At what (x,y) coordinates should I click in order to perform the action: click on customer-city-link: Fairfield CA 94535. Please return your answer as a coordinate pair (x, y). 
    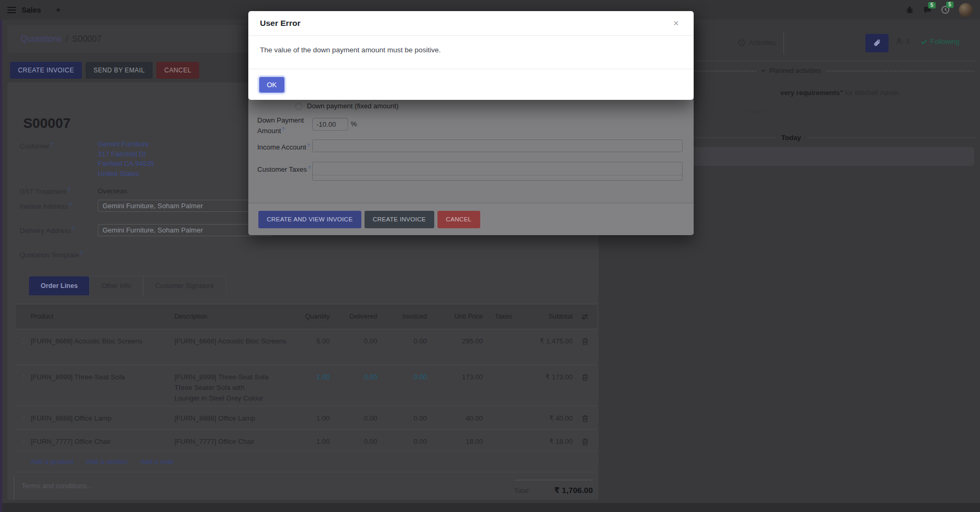
    Looking at the image, I should click on (126, 164).